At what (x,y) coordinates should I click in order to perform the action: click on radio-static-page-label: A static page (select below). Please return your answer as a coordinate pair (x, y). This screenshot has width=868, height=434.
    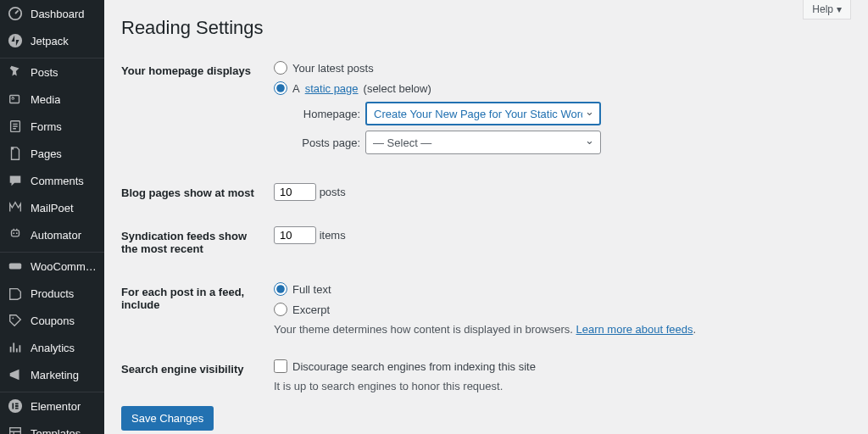
    Looking at the image, I should click on (362, 88).